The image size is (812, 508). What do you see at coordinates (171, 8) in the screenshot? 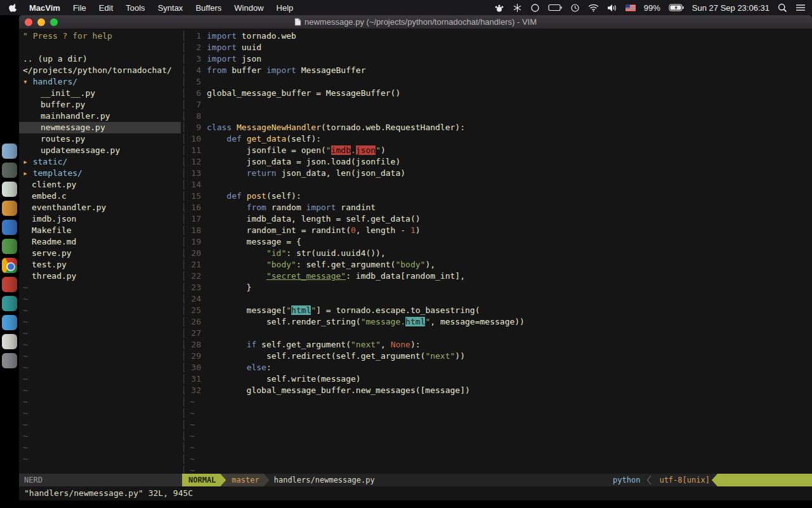
I see `menu-syntax: Syntax` at bounding box center [171, 8].